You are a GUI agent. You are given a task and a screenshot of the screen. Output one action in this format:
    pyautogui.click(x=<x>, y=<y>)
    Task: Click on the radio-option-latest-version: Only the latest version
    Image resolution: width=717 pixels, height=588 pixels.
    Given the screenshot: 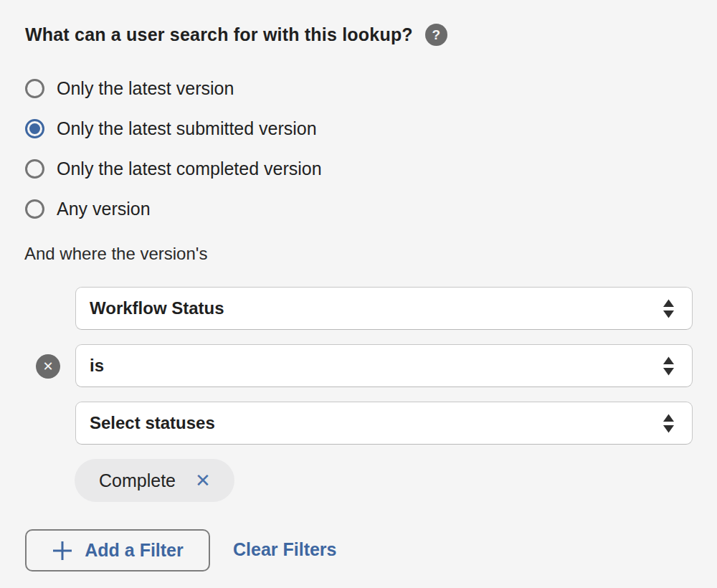 What is the action you would take?
    pyautogui.click(x=174, y=88)
    